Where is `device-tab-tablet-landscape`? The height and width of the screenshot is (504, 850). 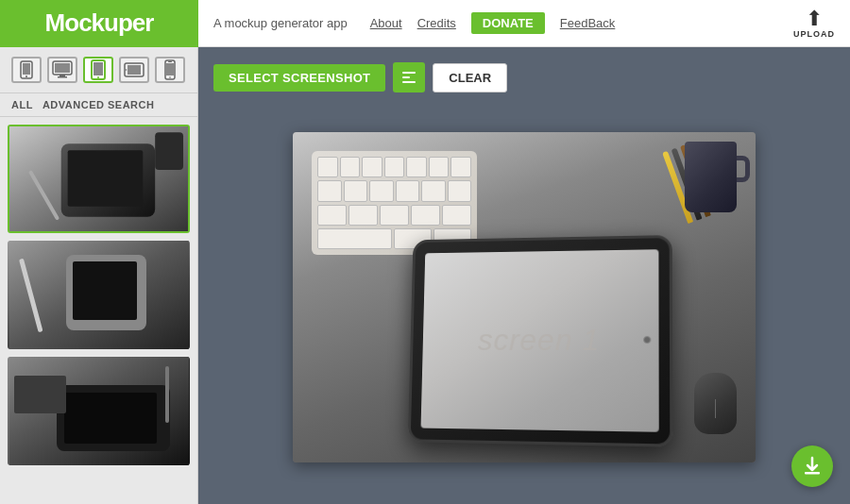 device-tab-tablet-landscape is located at coordinates (134, 70).